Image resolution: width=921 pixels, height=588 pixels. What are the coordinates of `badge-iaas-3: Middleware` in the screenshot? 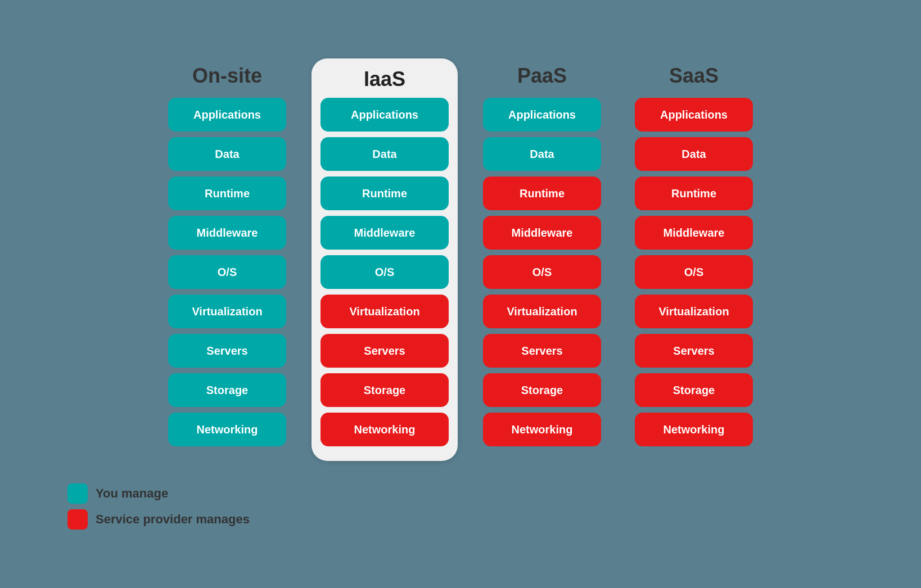 It's located at (385, 233).